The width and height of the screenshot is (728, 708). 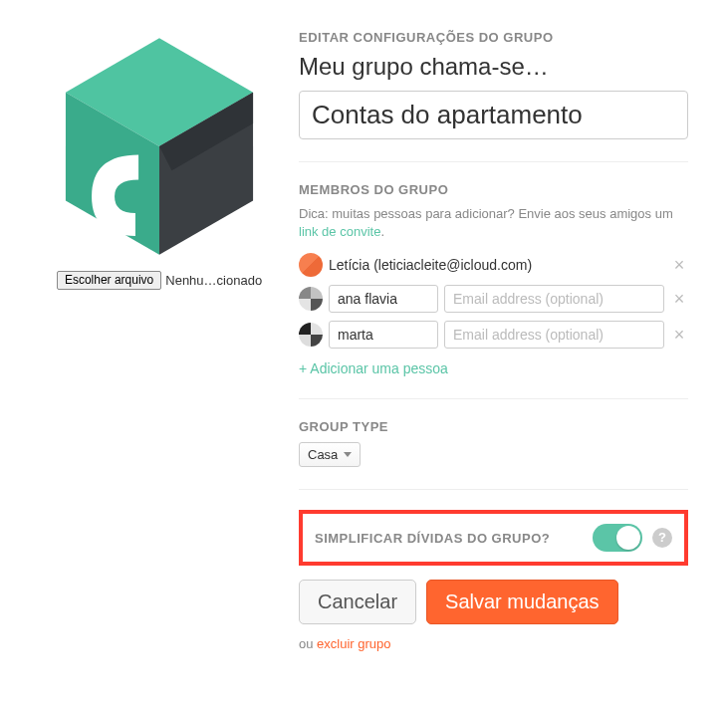 I want to click on member-row: Letícia (leticiacleite@icloud.com) ×, so click(x=494, y=265).